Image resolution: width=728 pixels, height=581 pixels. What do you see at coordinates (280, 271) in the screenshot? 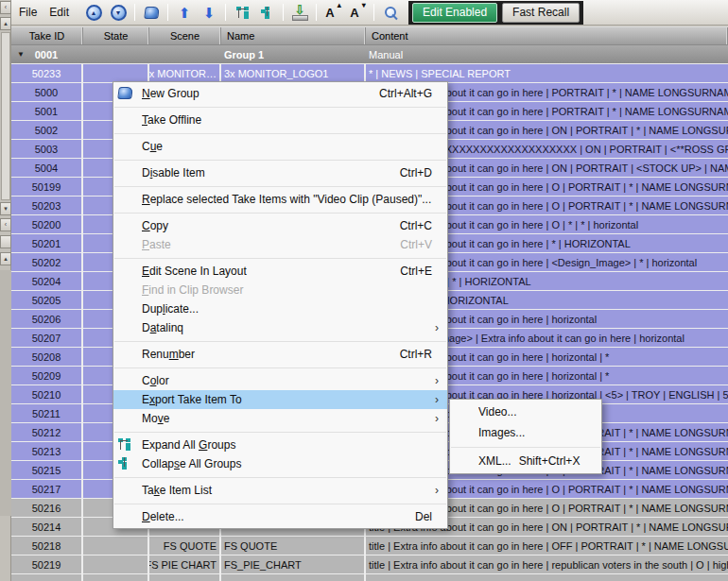
I see `menu-item-edit-scene-in-layout: Edit Scene In LayoutCtrl+E` at bounding box center [280, 271].